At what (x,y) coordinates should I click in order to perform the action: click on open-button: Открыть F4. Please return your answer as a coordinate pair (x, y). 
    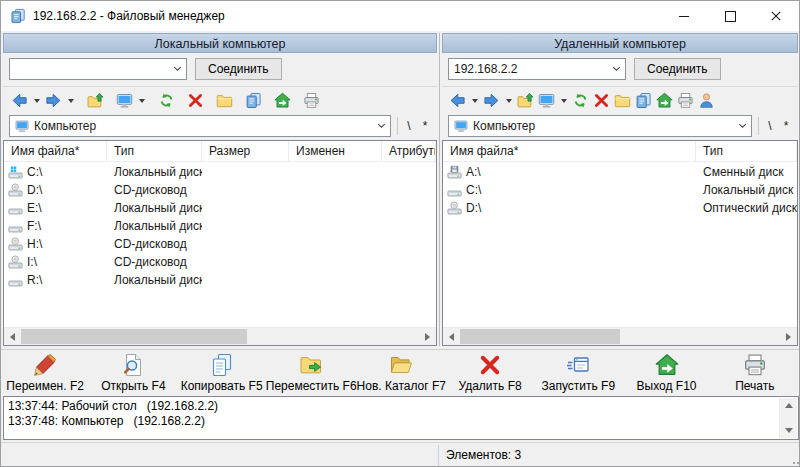
    Looking at the image, I should click on (133, 372).